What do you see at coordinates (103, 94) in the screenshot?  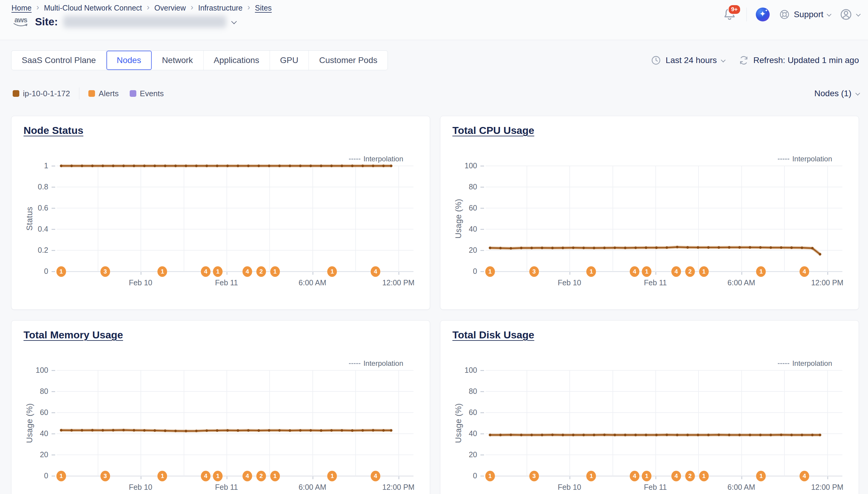 I see `legend-alerts: Alerts` at bounding box center [103, 94].